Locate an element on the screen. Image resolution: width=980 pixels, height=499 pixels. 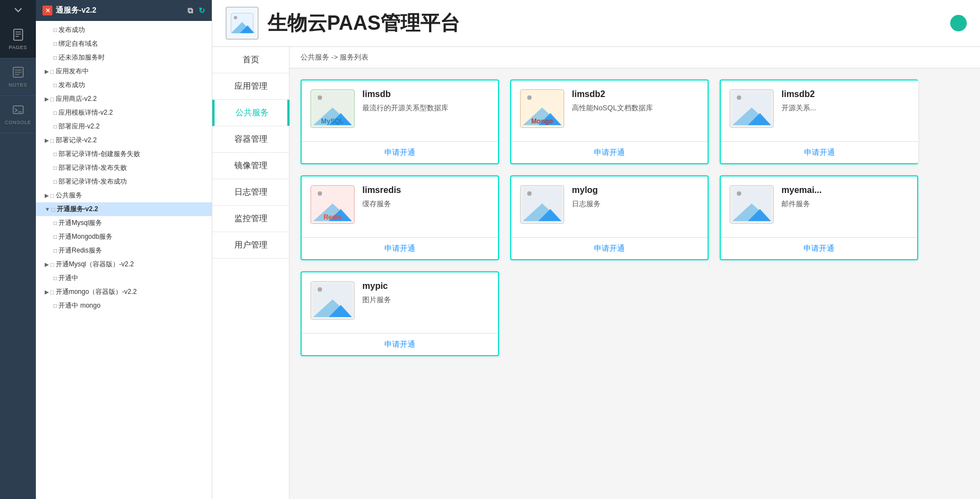
card-info-mylog: mylog 日志服务 is located at coordinates (635, 197).